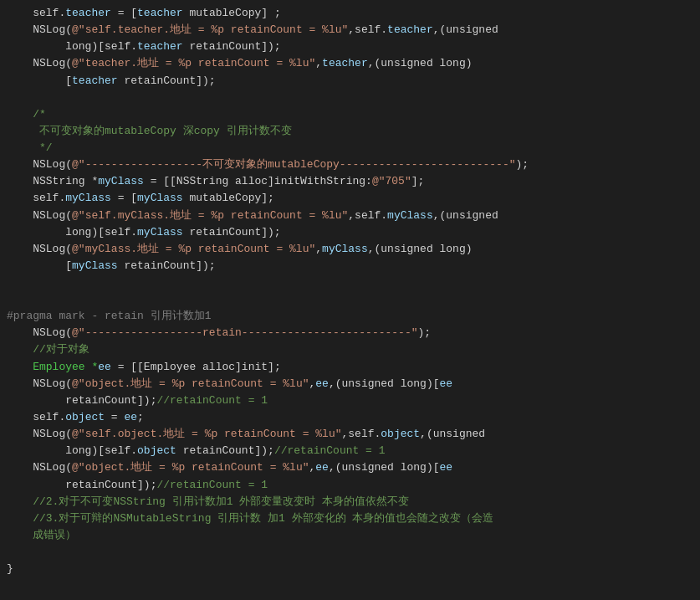 The image size is (700, 600). I want to click on code-line: NSLog(@"self.object.地址 = %p retainCount …, so click(350, 434).